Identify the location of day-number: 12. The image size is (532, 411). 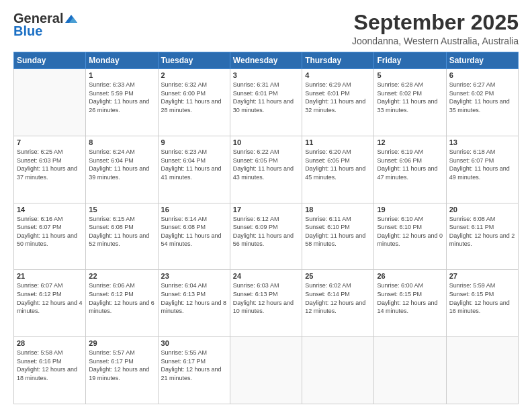
(410, 142).